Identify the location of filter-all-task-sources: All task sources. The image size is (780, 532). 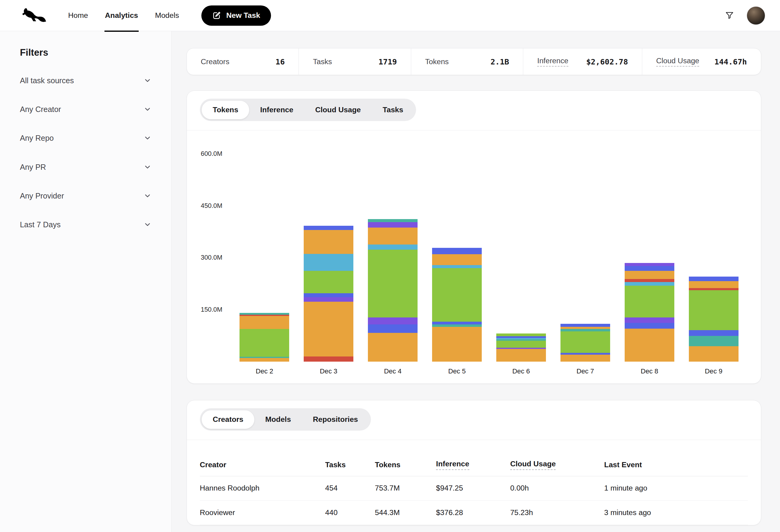
(86, 81).